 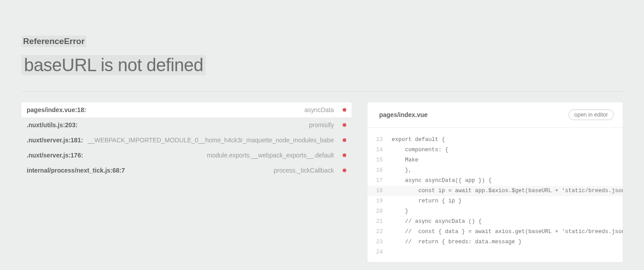 I want to click on error-type: ReferenceError, so click(x=322, y=45).